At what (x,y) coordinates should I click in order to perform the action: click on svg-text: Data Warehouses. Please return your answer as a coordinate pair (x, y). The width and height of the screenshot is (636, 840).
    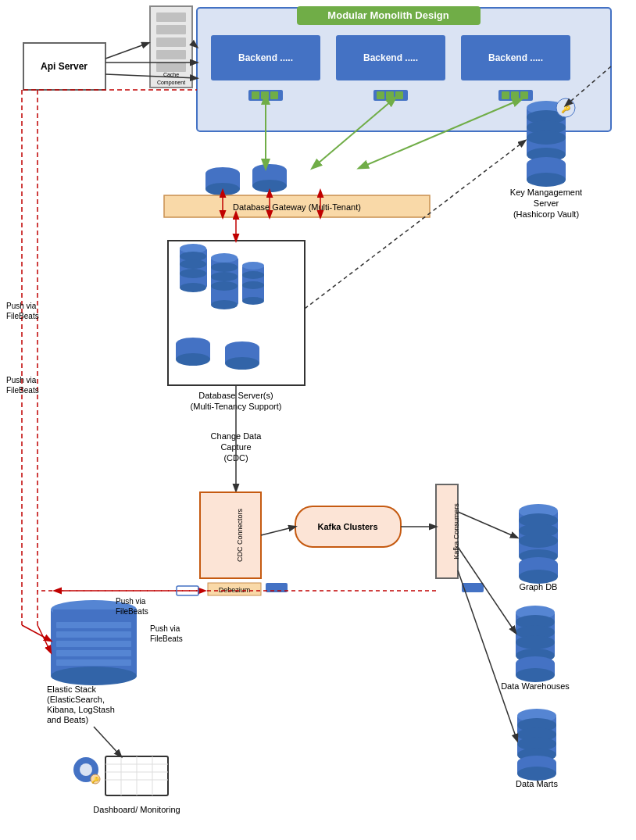
    Looking at the image, I should click on (535, 686).